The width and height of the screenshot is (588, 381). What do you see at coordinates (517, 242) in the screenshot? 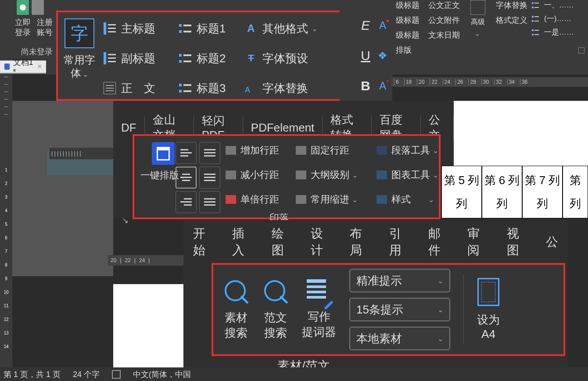
I see `tab-view: 视图` at bounding box center [517, 242].